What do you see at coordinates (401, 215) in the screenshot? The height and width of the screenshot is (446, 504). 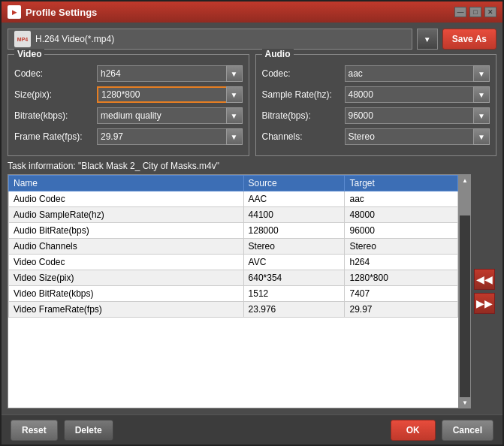 I see `table-cell-target: 48000` at bounding box center [401, 215].